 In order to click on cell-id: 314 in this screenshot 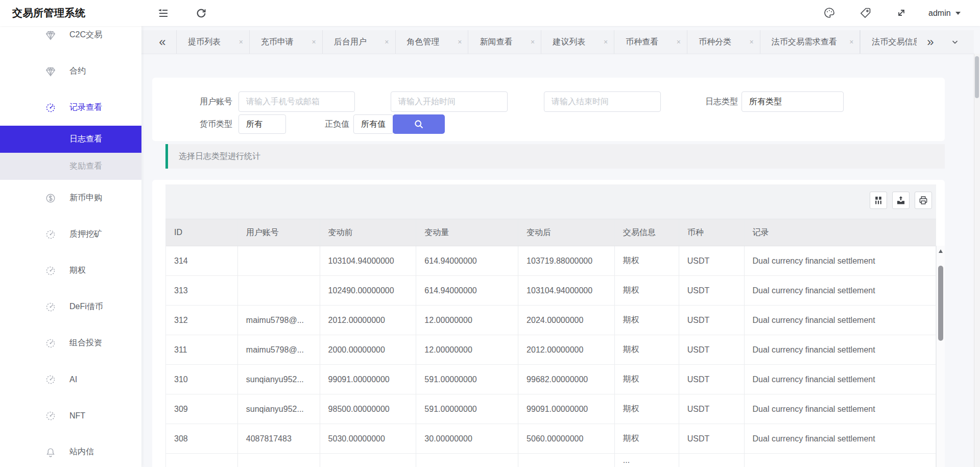, I will do `click(202, 261)`.